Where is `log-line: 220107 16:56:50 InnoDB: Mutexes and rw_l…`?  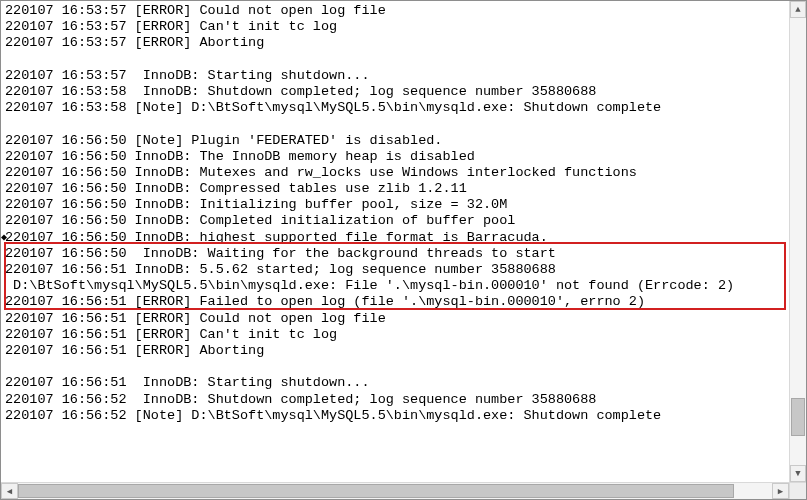
log-line: 220107 16:56:50 InnoDB: Mutexes and rw_l… is located at coordinates (370, 173).